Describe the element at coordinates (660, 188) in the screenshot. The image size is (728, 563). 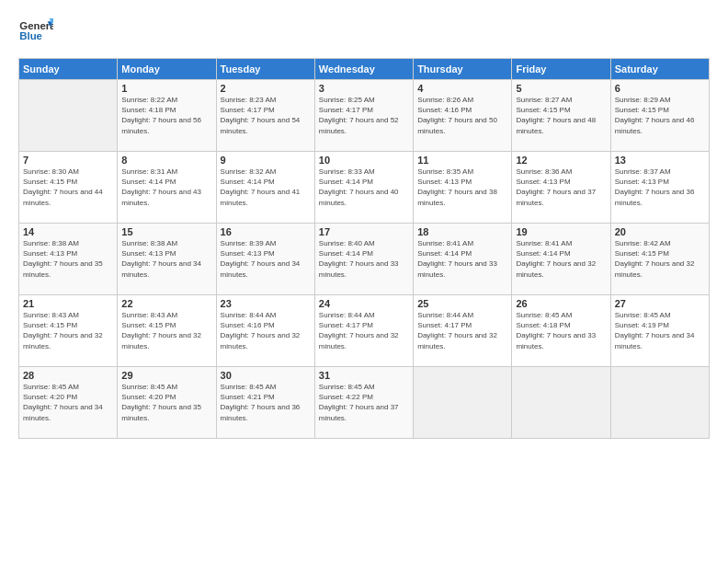
I see `day-info: Sunrise: 8:37 AMSunset: 4:13 PMDaylight:…` at that location.